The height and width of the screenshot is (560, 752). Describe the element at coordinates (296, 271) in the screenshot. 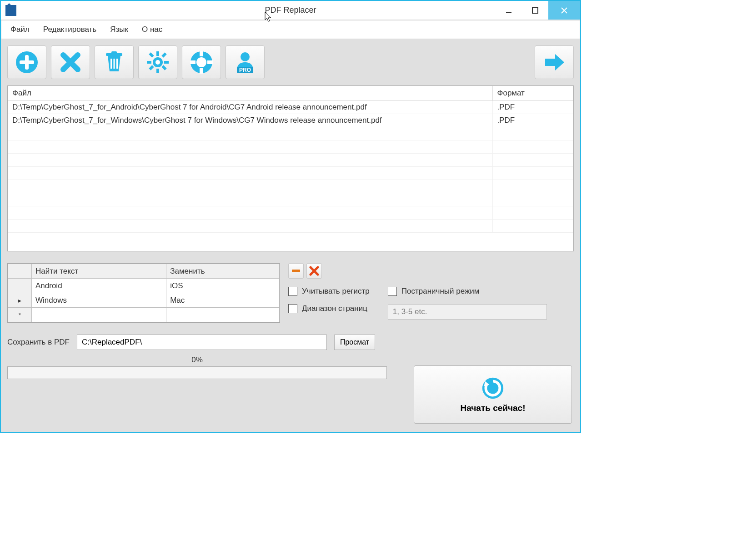

I see `remove-row-button` at that location.